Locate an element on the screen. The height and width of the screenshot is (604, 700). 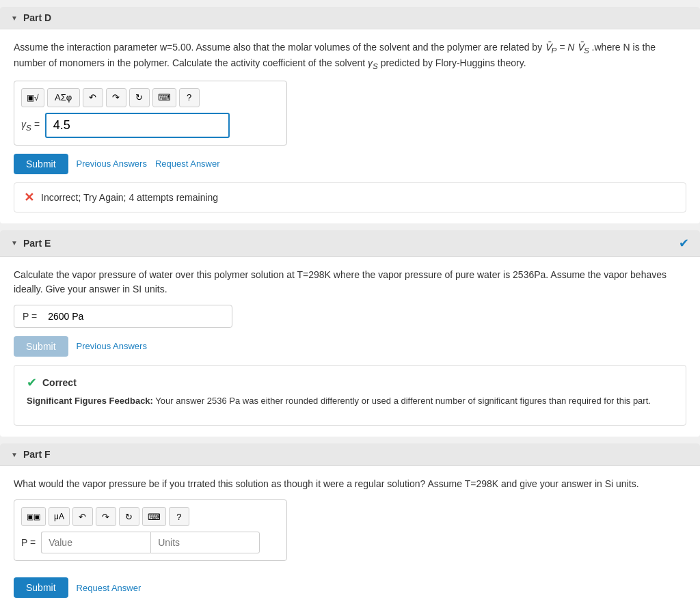
part-e-sig-fig: Significant Figures Feedback: Your answe… is located at coordinates (350, 401).